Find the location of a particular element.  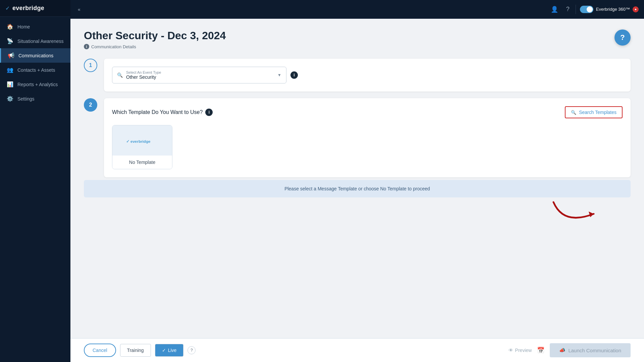

template-info-icon: i is located at coordinates (209, 112).